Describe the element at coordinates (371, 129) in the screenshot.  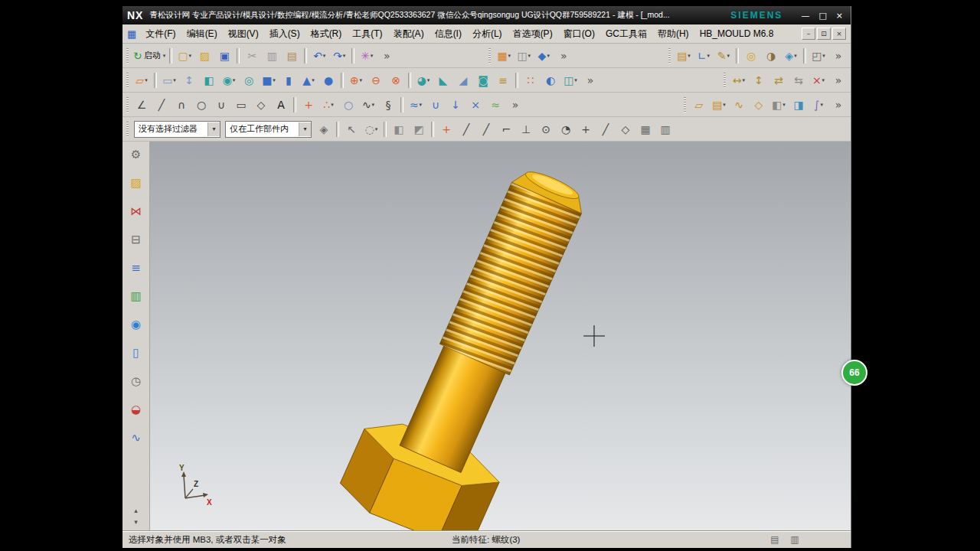
I see `lasso-button: ◌▾` at that location.